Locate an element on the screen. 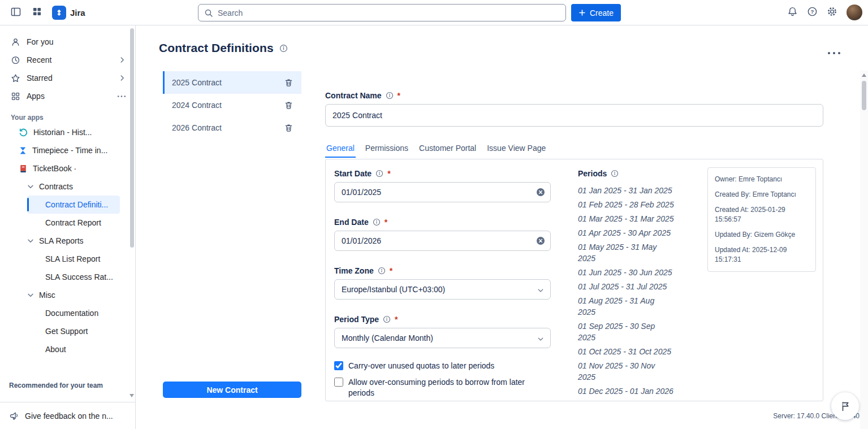 This screenshot has height=429, width=868. sidebar-item-contract-report: Contract Report is located at coordinates (74, 223).